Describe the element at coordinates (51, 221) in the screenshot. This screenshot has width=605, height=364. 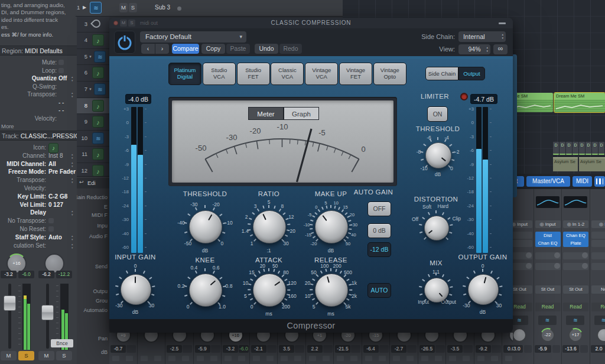
I see `track-row-checkbox` at that location.